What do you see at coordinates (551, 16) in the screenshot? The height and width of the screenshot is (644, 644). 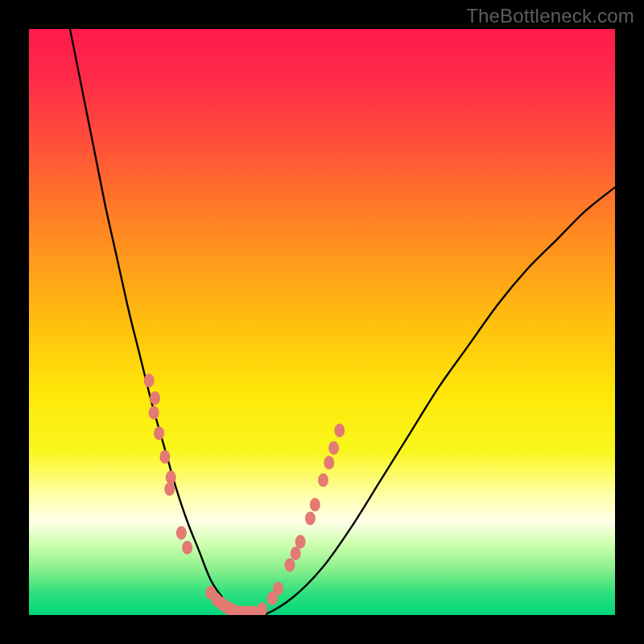 I see `watermark-text: TheBottleneck.com` at bounding box center [551, 16].